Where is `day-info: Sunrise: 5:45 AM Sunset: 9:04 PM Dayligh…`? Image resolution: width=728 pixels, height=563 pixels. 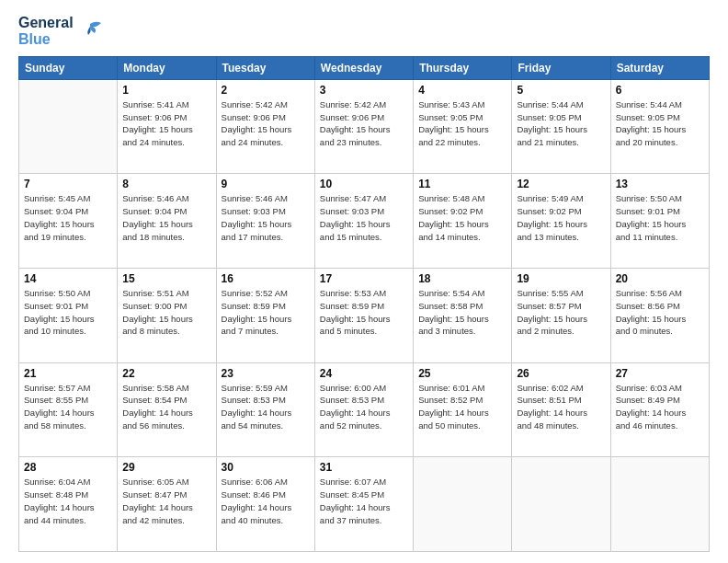
day-info: Sunrise: 5:45 AM Sunset: 9:04 PM Dayligh… is located at coordinates (68, 217).